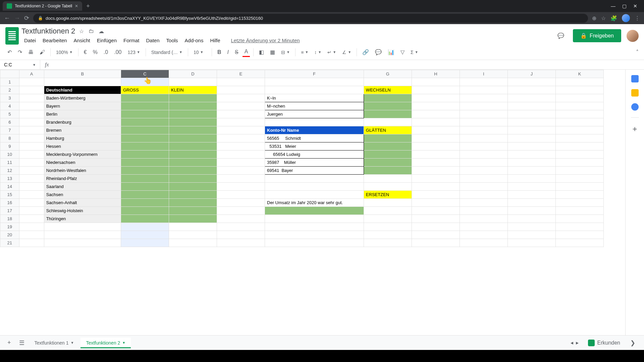  I want to click on paint-format-icon: 🖌, so click(42, 52).